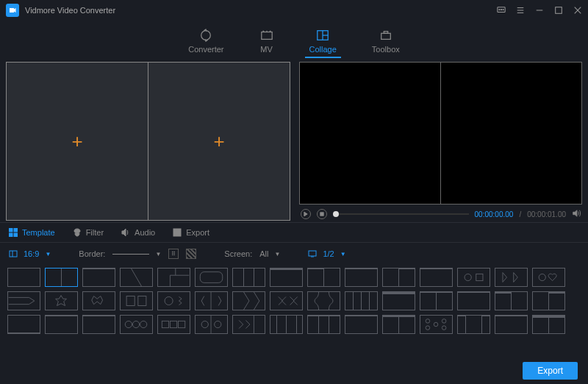 The width and height of the screenshot is (588, 384). Describe the element at coordinates (312, 254) in the screenshot. I see `monitor-icon` at that location.